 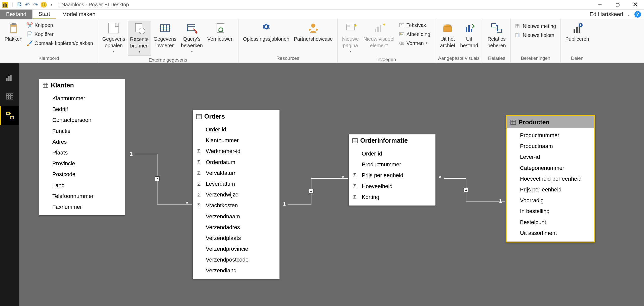 I want to click on user-dropdown-icon: ⌄, so click(x=629, y=15).